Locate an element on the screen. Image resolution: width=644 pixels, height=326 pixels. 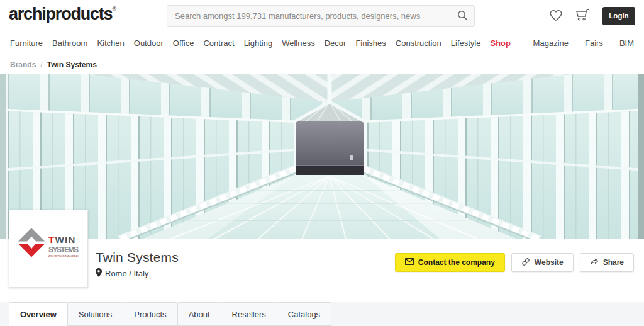
nav-item-contract: Contract is located at coordinates (219, 43).